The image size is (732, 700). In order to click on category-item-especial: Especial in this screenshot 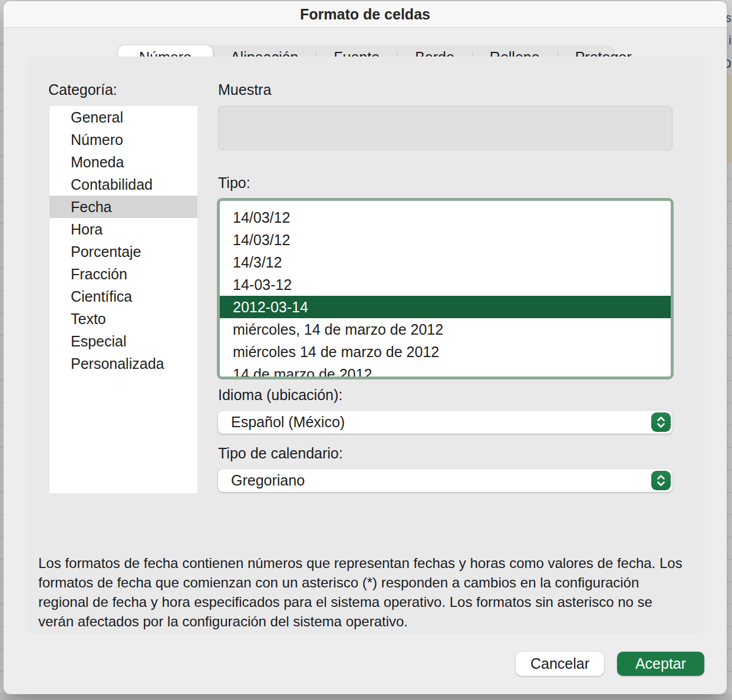, I will do `click(124, 341)`.